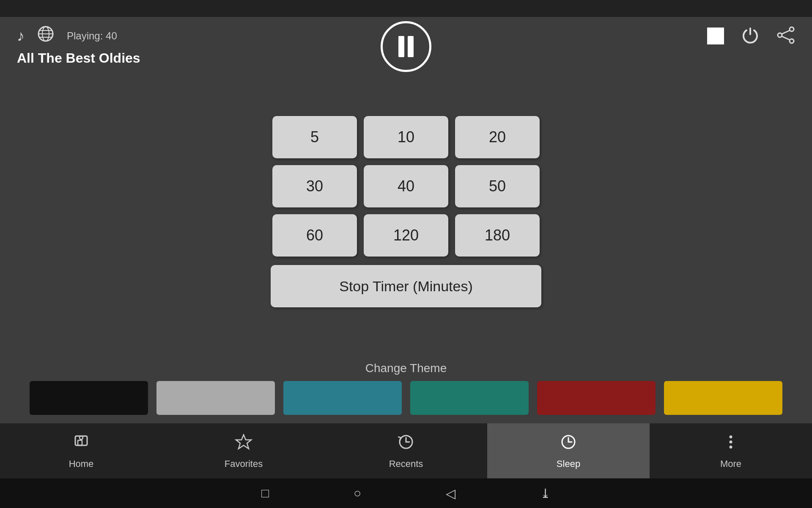 This screenshot has height=508, width=812. I want to click on timer-btn-20: 20, so click(497, 137).